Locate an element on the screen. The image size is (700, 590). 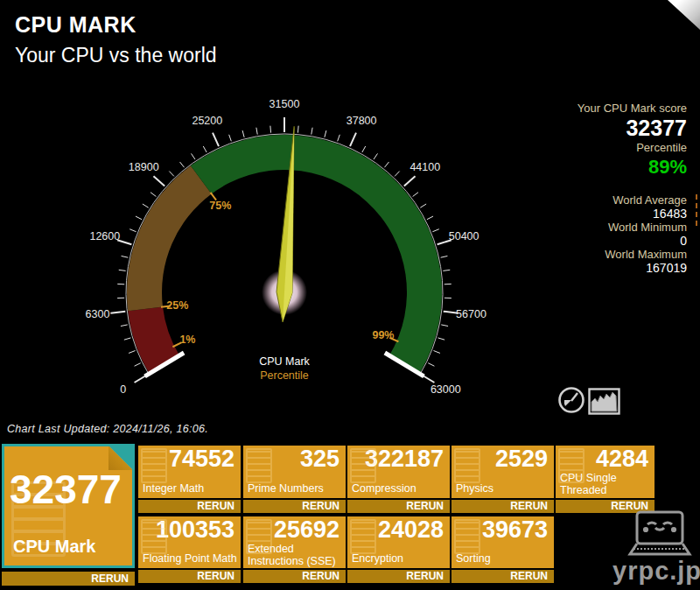
tile-cpu-single-threaded: 4284 CPU Single Threaded RERUN is located at coordinates (606, 480).